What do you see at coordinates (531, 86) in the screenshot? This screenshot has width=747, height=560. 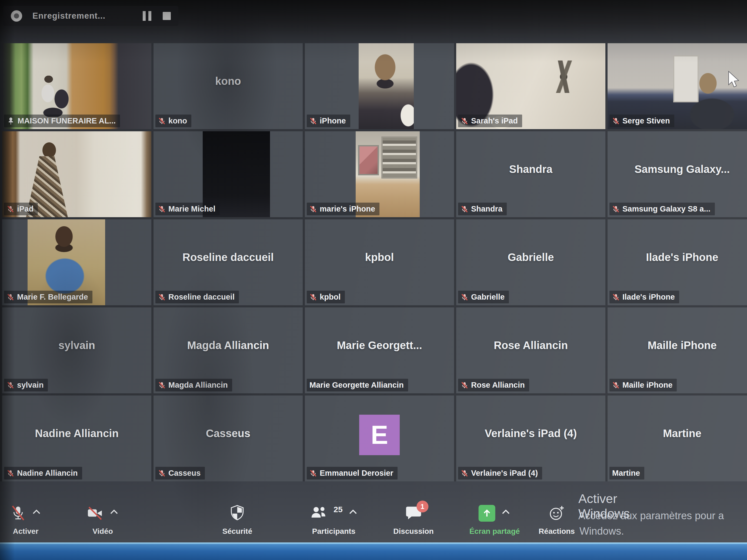 I see `participant-tile: Sarah's iPad` at bounding box center [531, 86].